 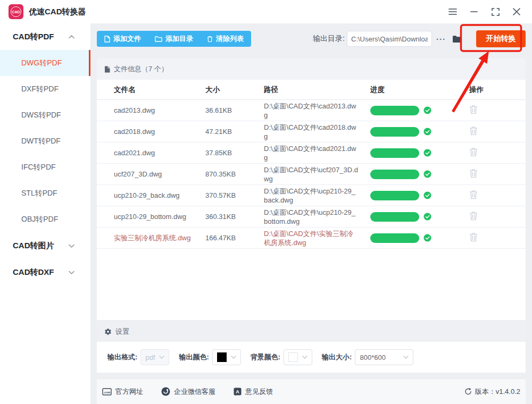 I want to click on start-convert-button: 开始转换, so click(x=501, y=39).